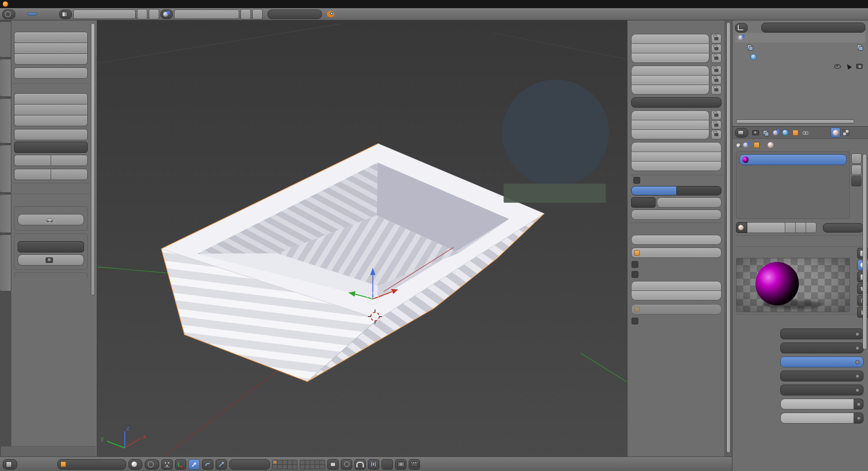 The height and width of the screenshot is (471, 868). I want to click on abs-stren-socket-button, so click(859, 418).